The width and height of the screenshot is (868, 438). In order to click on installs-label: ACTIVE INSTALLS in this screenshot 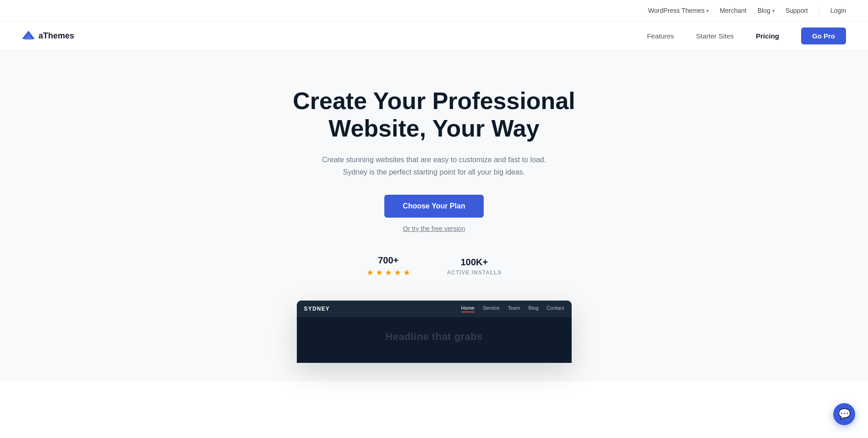, I will do `click(475, 273)`.